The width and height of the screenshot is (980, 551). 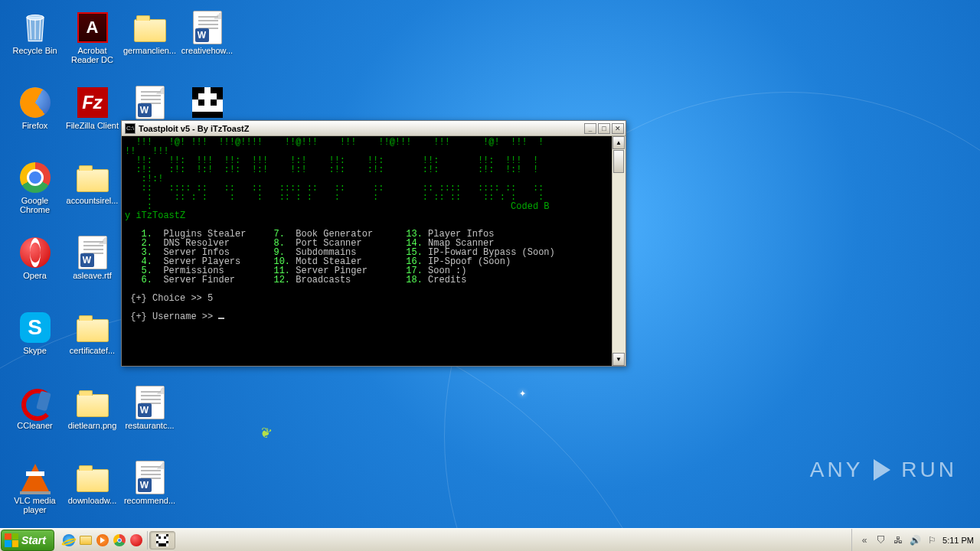 I want to click on watermark-text-b: RUN, so click(x=929, y=470).